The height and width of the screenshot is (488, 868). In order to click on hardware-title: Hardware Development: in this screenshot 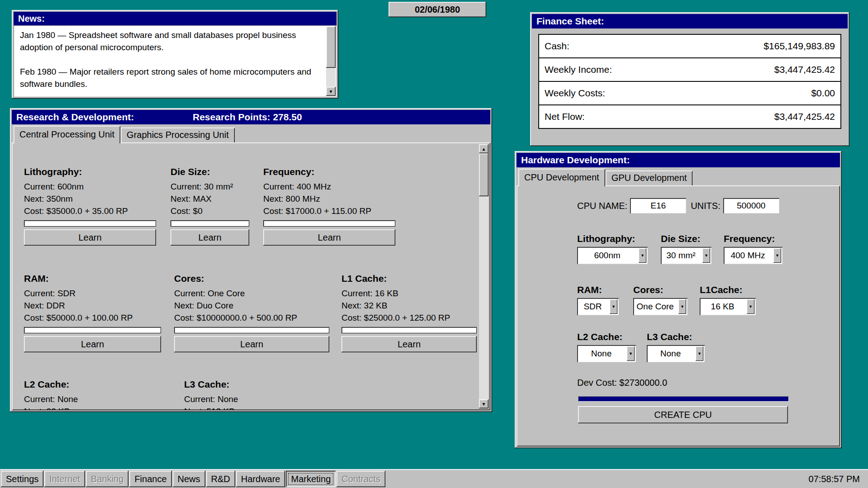, I will do `click(575, 160)`.